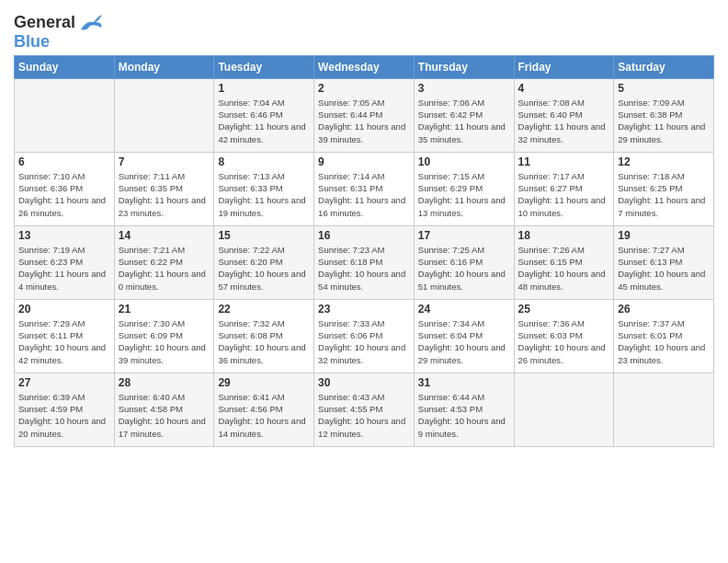 The width and height of the screenshot is (728, 563). Describe the element at coordinates (364, 309) in the screenshot. I see `day-number: 23` at that location.